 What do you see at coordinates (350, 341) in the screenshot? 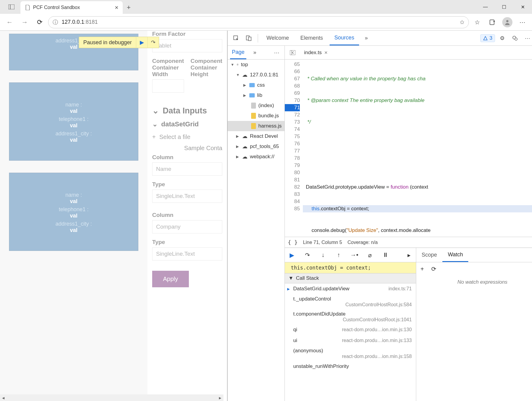
I see `stack-frame: ui react-dom.produ…ion.min.js:133` at bounding box center [350, 341].